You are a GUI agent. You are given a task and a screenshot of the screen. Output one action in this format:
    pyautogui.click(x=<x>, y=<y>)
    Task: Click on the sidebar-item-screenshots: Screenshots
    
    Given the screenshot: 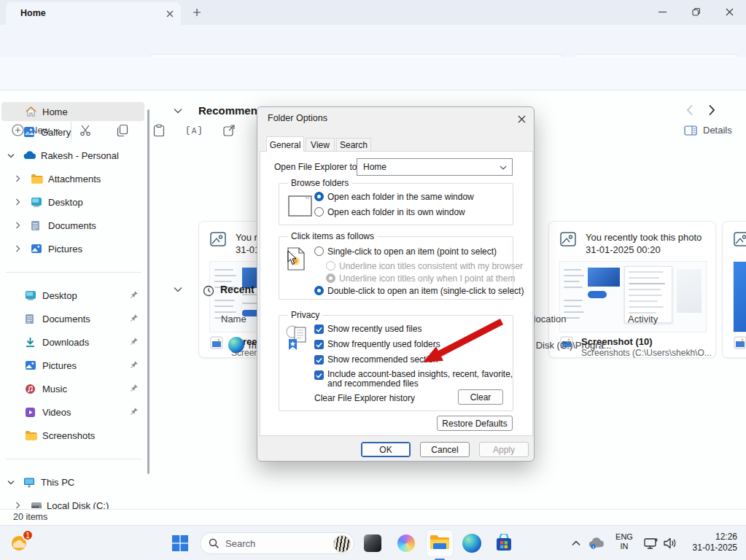 What is the action you would take?
    pyautogui.click(x=73, y=435)
    